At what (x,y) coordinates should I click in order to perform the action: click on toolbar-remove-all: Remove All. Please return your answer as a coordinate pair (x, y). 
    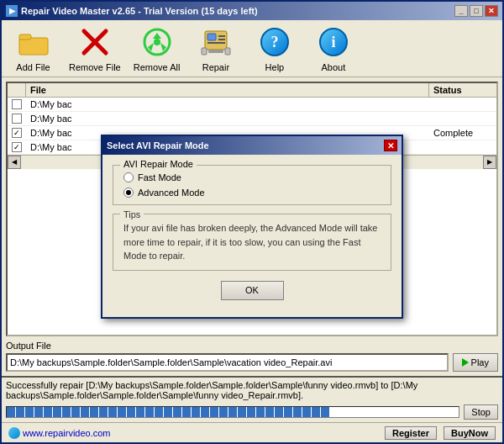
    Looking at the image, I should click on (157, 49).